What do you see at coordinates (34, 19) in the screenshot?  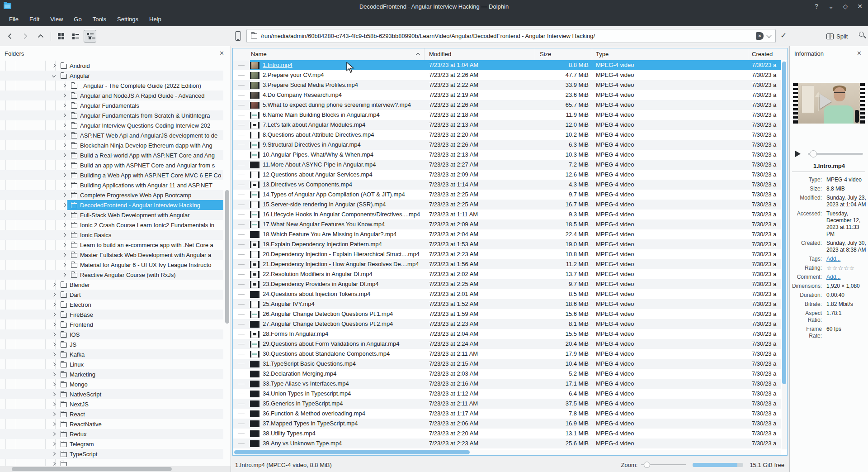 I see `menu-item-edit: Edit` at bounding box center [34, 19].